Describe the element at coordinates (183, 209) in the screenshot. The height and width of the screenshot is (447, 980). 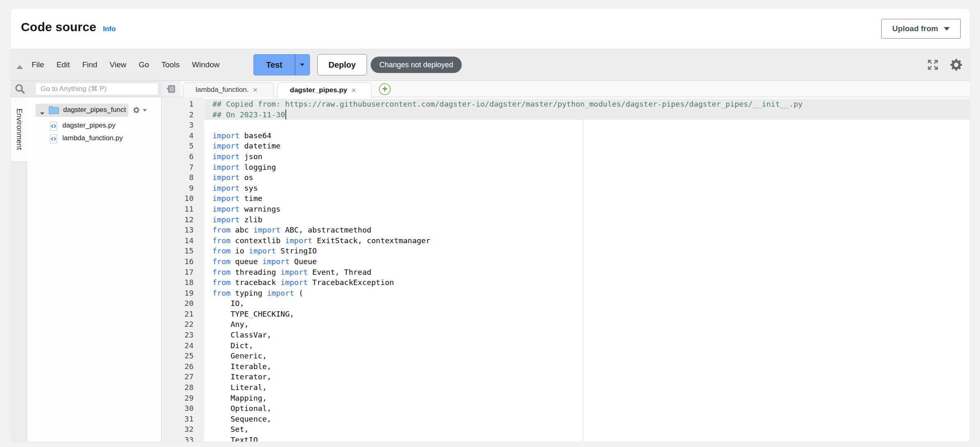
I see `gutter-line-number: 11` at that location.